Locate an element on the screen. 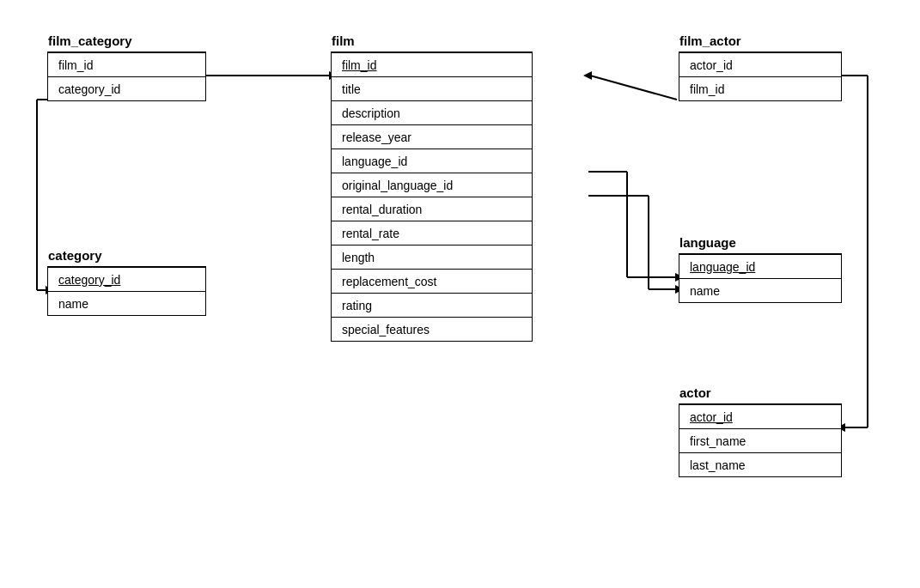 The height and width of the screenshot is (588, 920). field-category-category-id: category_id is located at coordinates (127, 279).